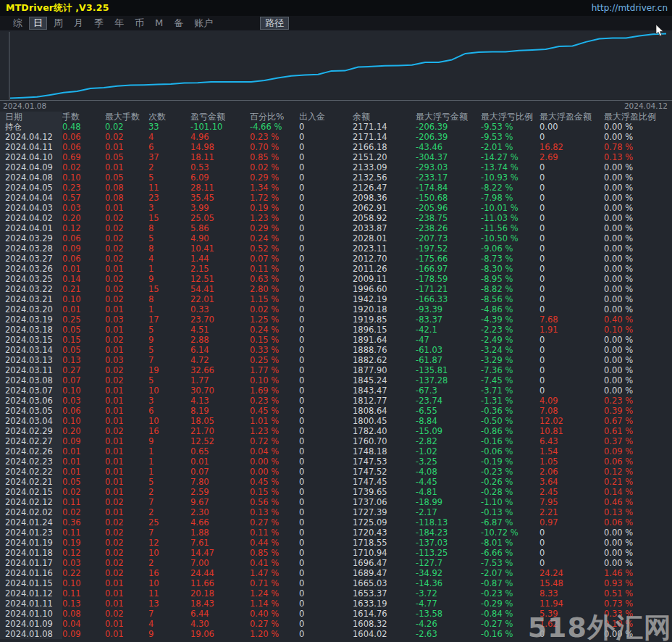 The height and width of the screenshot is (642, 672). Describe the element at coordinates (139, 23) in the screenshot. I see `menu-item-币: 币` at that location.